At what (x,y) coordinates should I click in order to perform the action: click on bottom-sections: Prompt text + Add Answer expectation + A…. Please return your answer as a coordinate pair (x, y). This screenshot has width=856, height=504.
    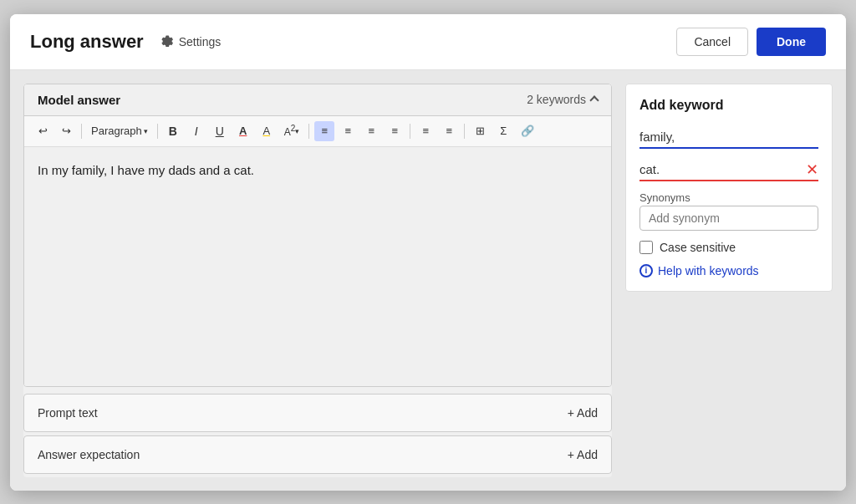
    Looking at the image, I should click on (318, 435).